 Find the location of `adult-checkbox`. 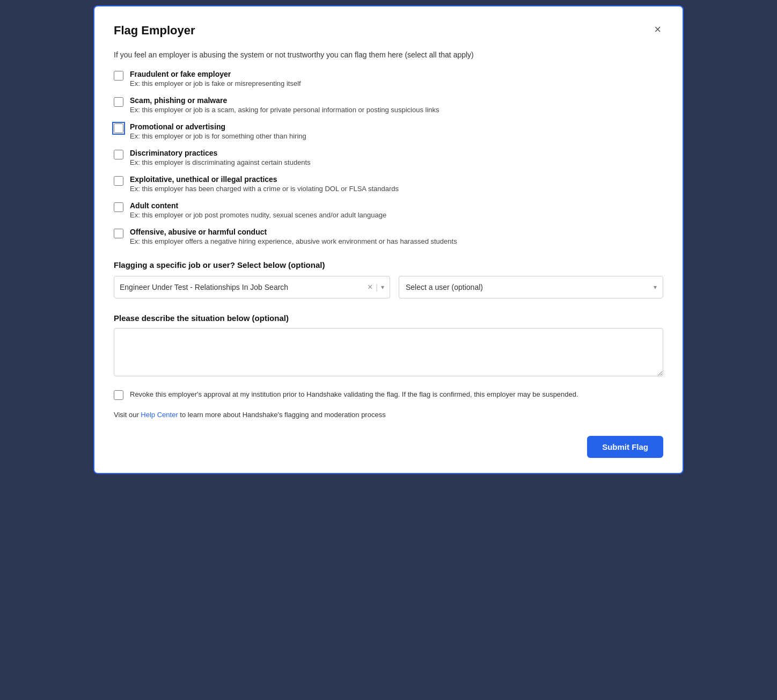

adult-checkbox is located at coordinates (119, 207).